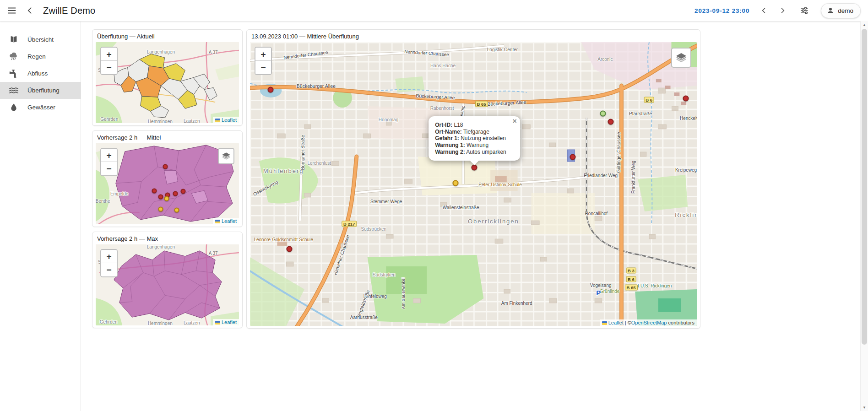 The height and width of the screenshot is (411, 868). I want to click on map-popup: × Ort-ID: L18 Ort-Name: Tiefgarage Gefah…, so click(474, 138).